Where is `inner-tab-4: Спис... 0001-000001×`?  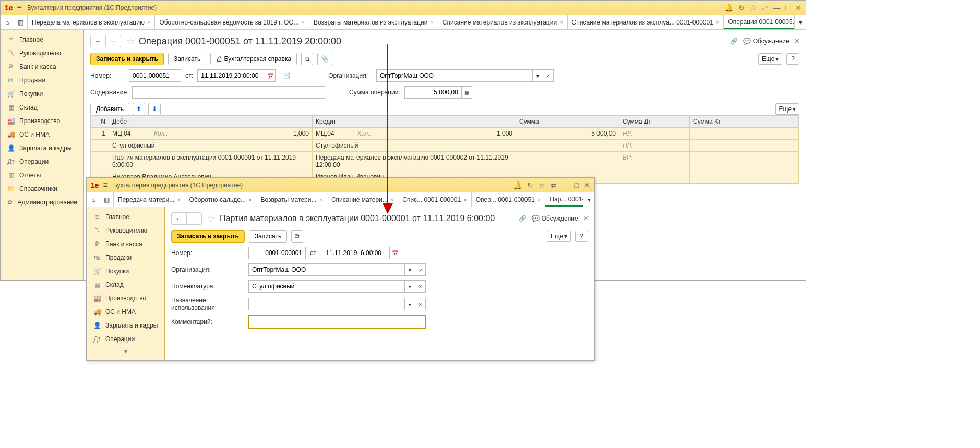
inner-tab-4: Спис... 0001-000001× is located at coordinates (435, 199).